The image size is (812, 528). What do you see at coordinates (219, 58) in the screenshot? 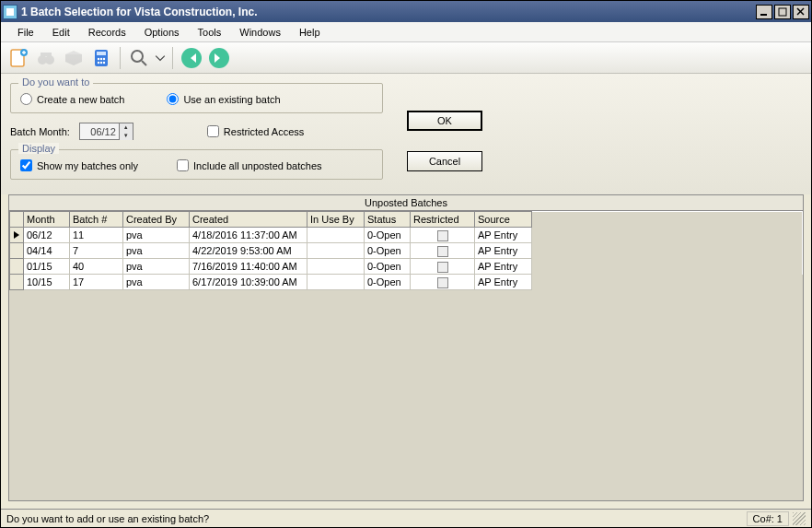
I see `nav-last-icon` at bounding box center [219, 58].